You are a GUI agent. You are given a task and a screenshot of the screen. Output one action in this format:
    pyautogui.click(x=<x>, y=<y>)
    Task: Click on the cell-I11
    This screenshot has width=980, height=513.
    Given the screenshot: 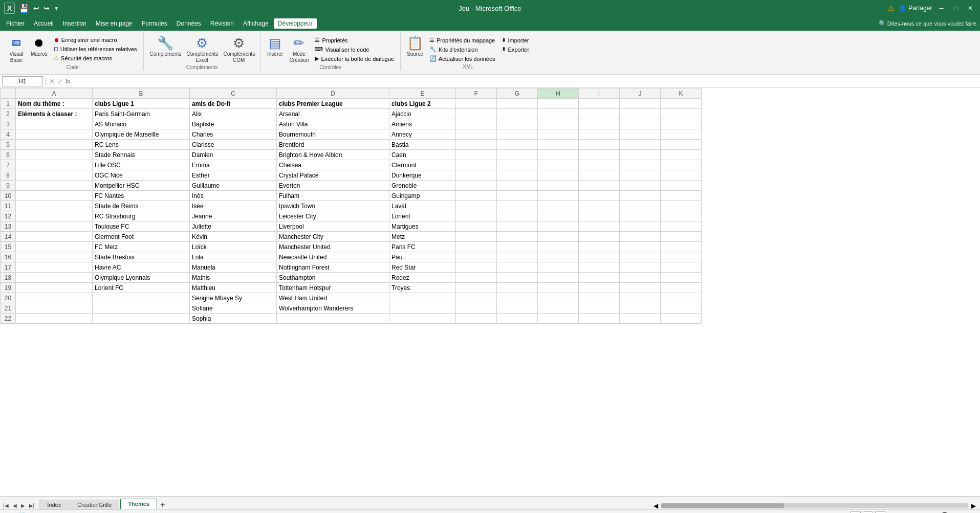 What is the action you would take?
    pyautogui.click(x=599, y=206)
    